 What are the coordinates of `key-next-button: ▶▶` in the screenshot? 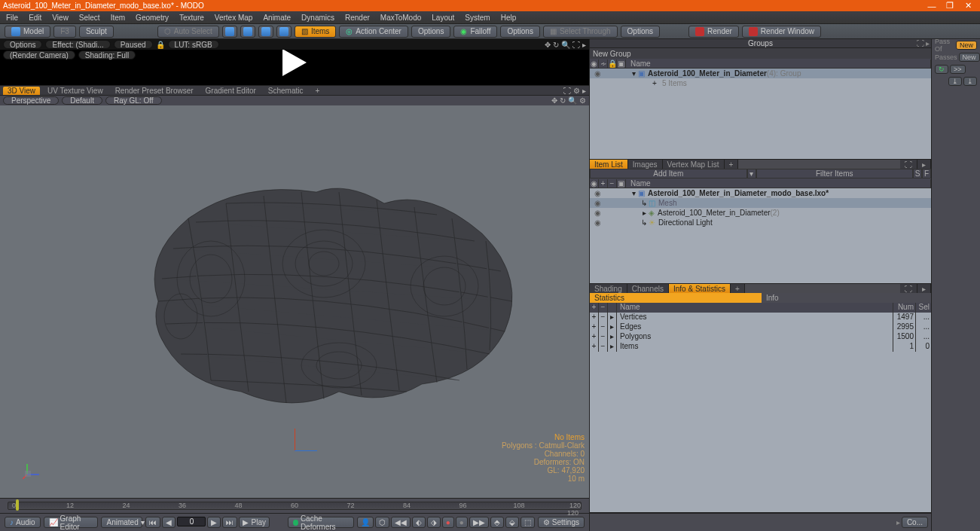 It's located at (479, 523).